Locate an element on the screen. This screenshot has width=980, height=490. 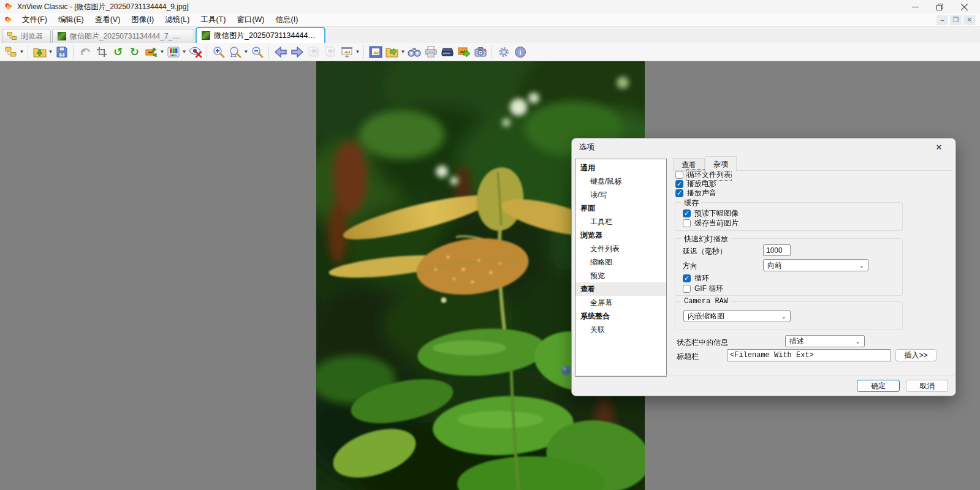
tab-image-1: 微信图片_20250731134444_7_结果.j... is located at coordinates (123, 36).